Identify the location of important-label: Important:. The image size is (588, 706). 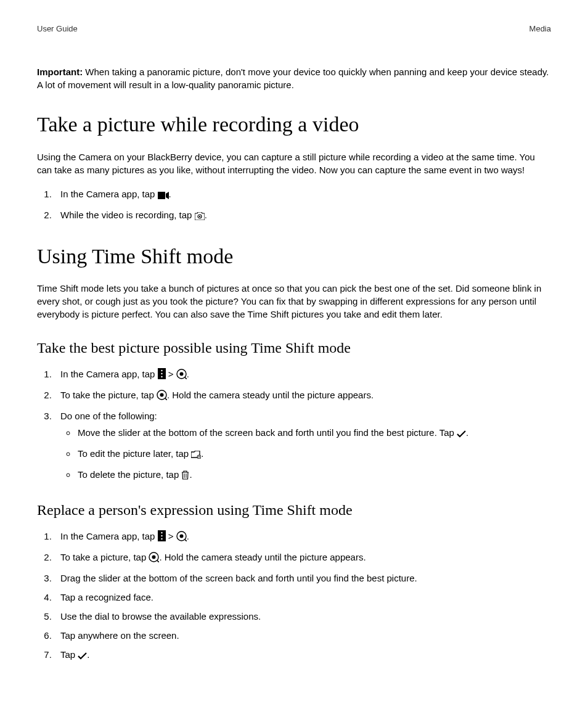
(60, 72).